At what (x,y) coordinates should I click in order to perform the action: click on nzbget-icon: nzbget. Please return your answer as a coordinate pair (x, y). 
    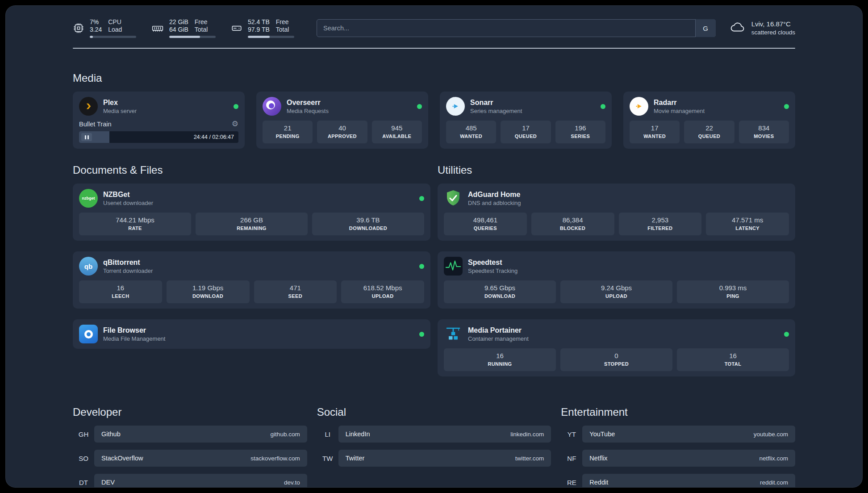
    Looking at the image, I should click on (88, 198).